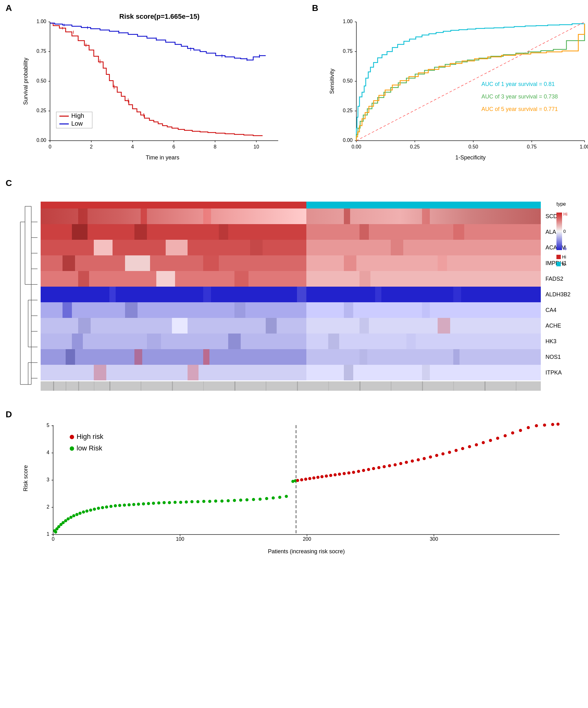 The width and height of the screenshot is (588, 708). What do you see at coordinates (26, 81) in the screenshot?
I see `svg-text: Survival probability` at bounding box center [26, 81].